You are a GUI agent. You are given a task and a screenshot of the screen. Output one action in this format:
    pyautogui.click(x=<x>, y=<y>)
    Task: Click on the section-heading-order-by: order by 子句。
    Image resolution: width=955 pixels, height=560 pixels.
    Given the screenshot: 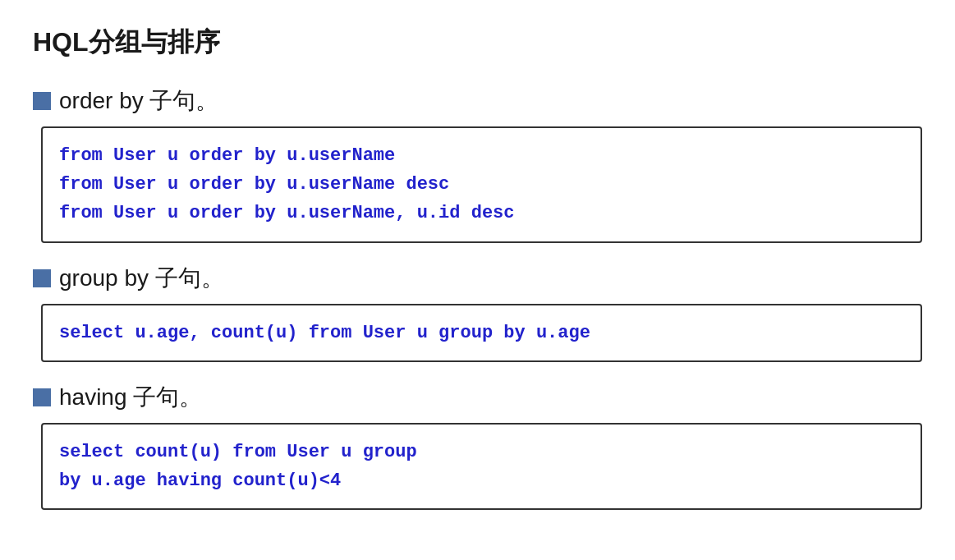 What is the action you would take?
    pyautogui.click(x=478, y=101)
    